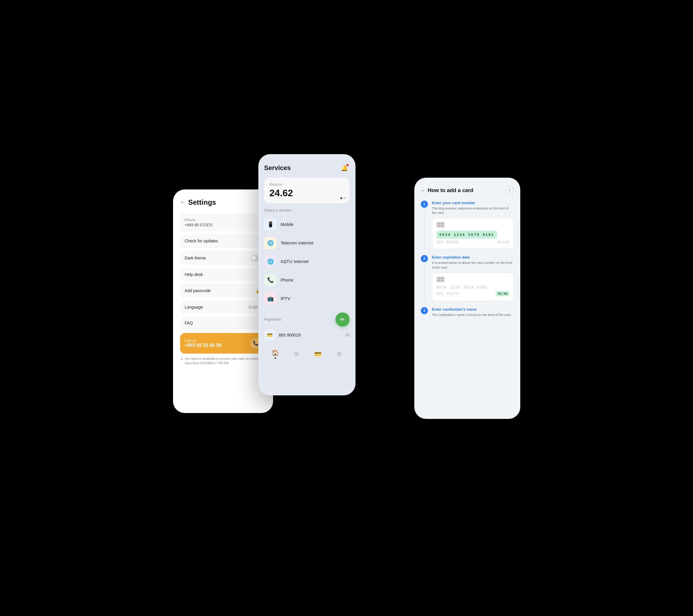  I want to click on service-astu: 🌐 AŞTU Internet, so click(307, 262).